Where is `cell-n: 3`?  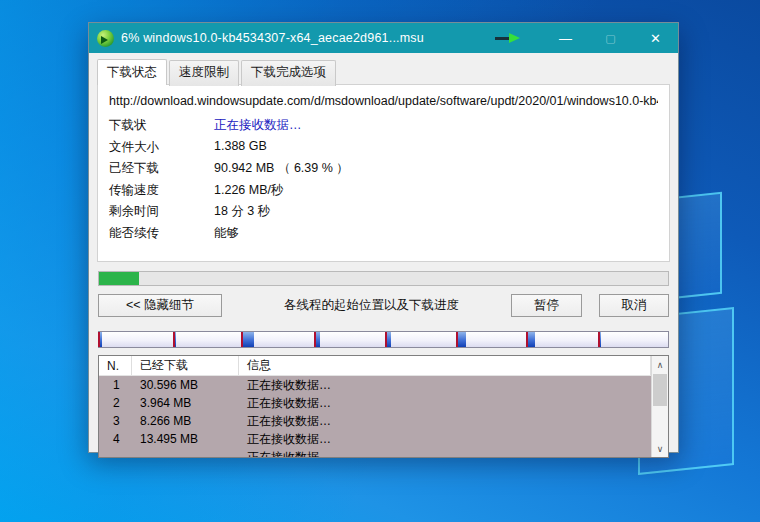
cell-n: 3 is located at coordinates (116, 421).